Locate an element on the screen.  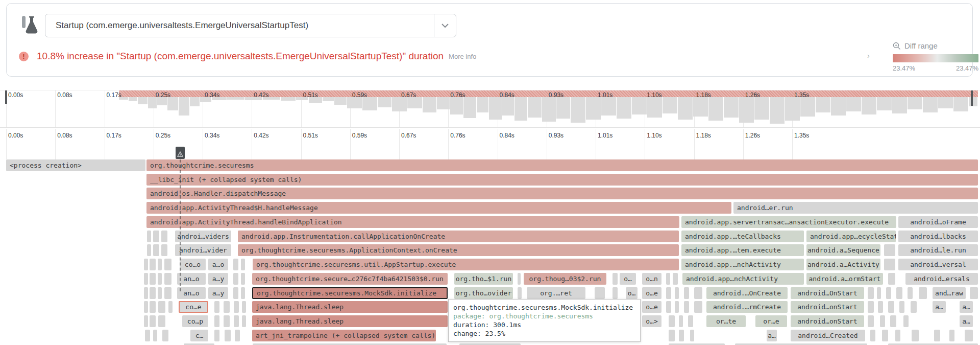
flame-frame: o… is located at coordinates (632, 293).